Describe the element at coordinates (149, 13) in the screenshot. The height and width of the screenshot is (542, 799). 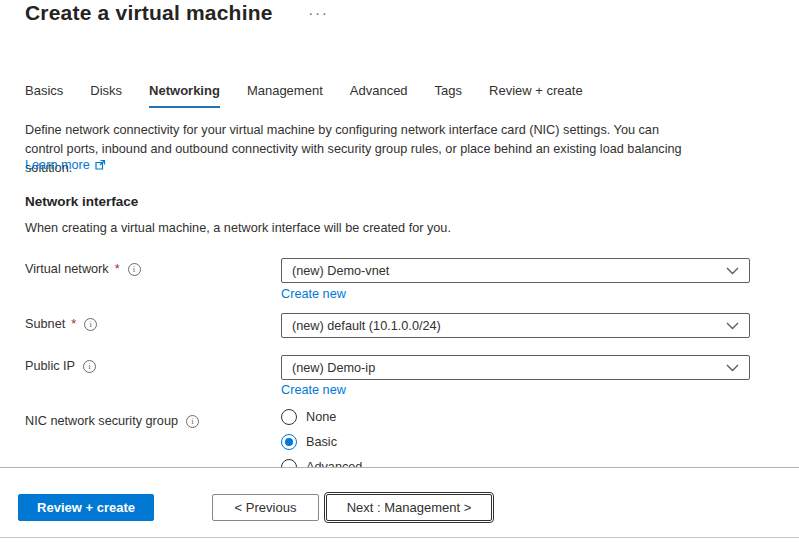
I see `page-title: Create a virtual machine` at that location.